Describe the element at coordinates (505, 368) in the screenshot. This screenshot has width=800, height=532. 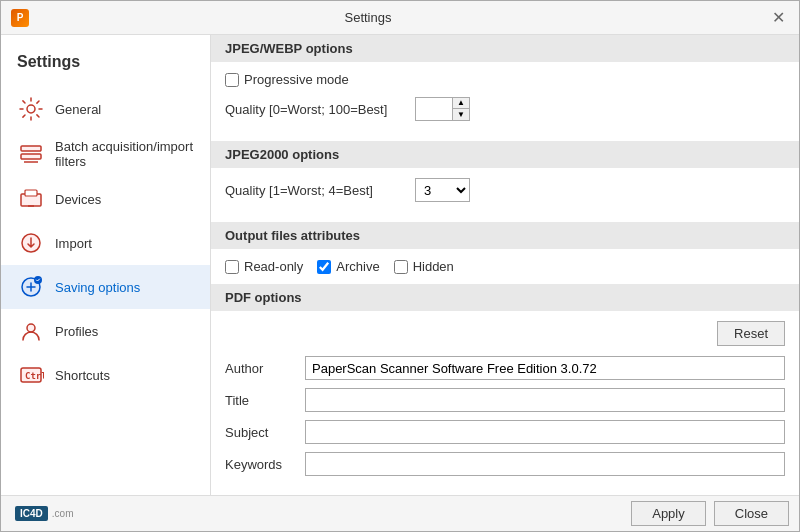
I see `author-row: Author` at that location.